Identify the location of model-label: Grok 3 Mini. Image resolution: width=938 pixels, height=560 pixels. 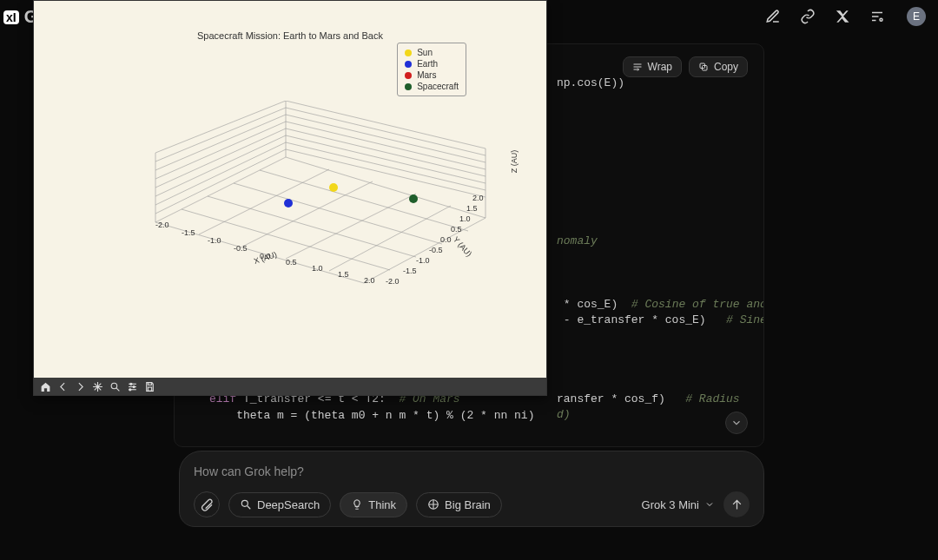
(670, 505).